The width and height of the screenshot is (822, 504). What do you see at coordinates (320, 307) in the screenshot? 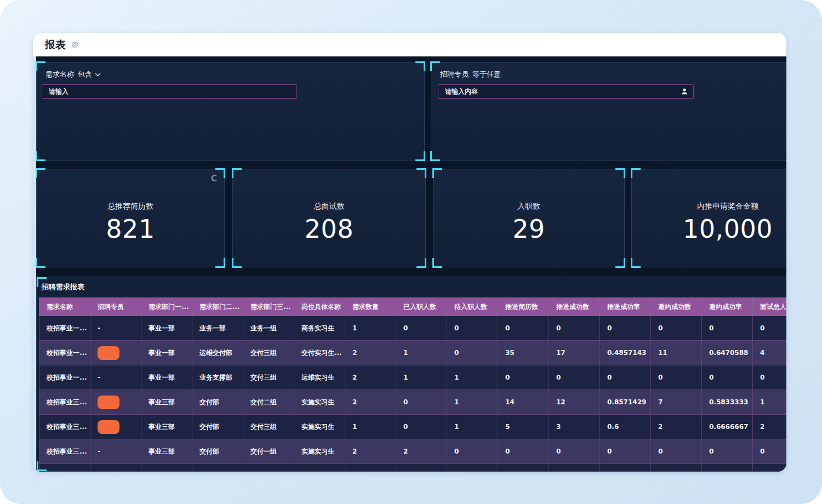
I see `column-header: 岗位具体名称` at bounding box center [320, 307].